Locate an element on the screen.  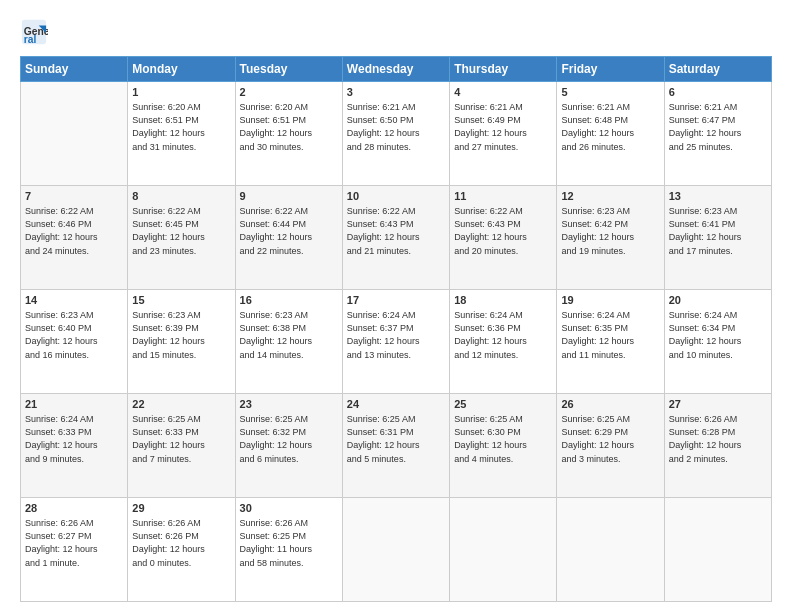
day-number: 19 is located at coordinates (610, 300).